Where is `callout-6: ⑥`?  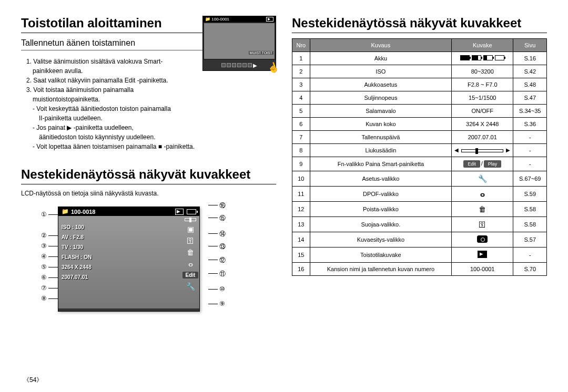 callout-6: ⑥ is located at coordinates (44, 277).